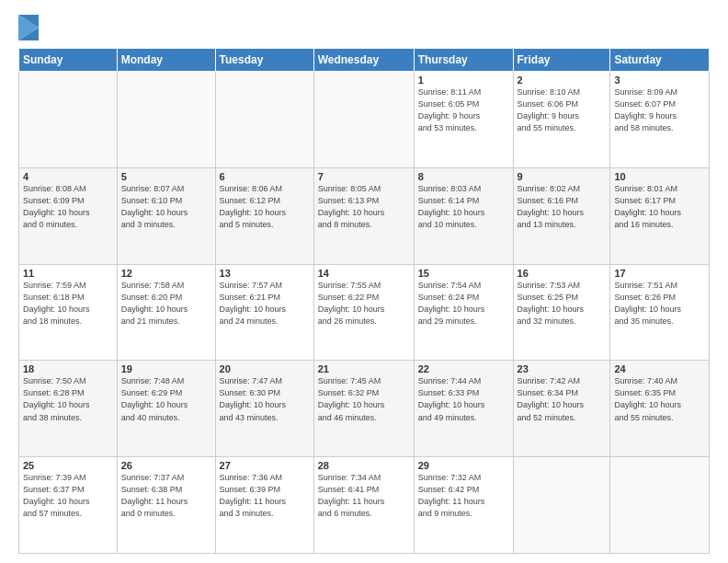 Image resolution: width=728 pixels, height=563 pixels. I want to click on calendar-cell: 24Sunrise: 7:40 AM Sunset: 6:35 PM Dayli…, so click(660, 408).